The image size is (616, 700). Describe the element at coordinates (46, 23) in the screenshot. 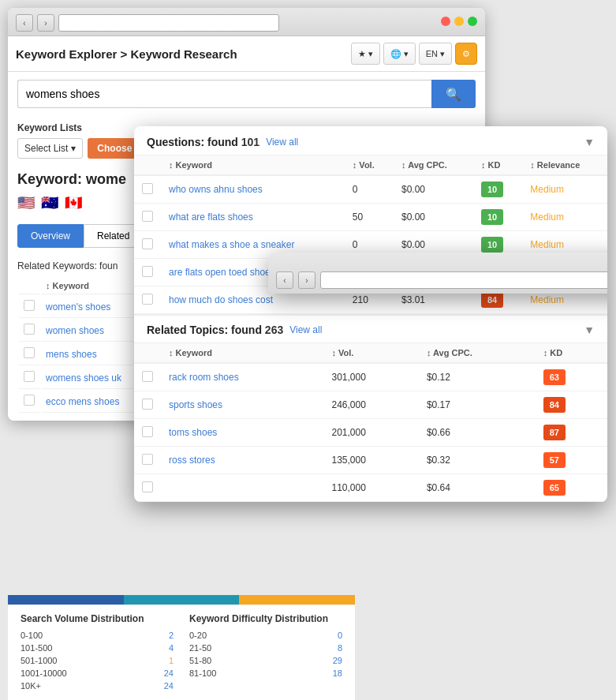

I see `forward-nav-btn: ›` at that location.